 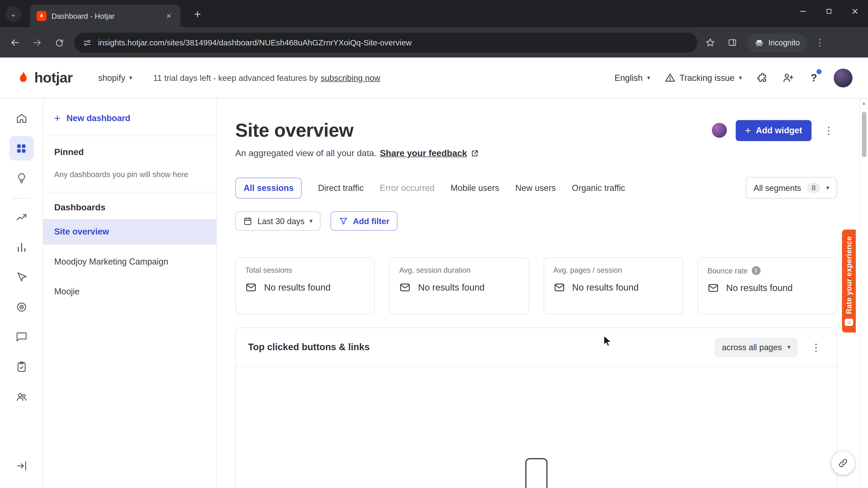 What do you see at coordinates (24, 78) in the screenshot?
I see `hotjar-flame-icon` at bounding box center [24, 78].